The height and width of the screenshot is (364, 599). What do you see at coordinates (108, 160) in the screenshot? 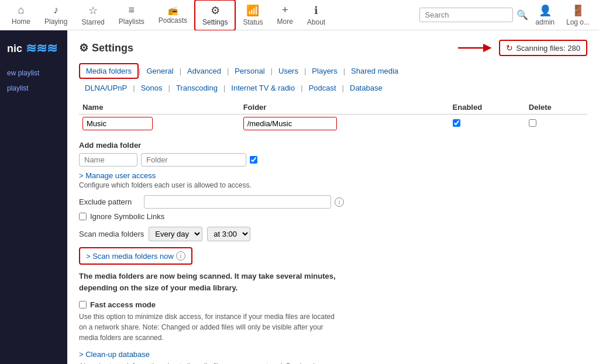
I see `add-name-input` at bounding box center [108, 160].